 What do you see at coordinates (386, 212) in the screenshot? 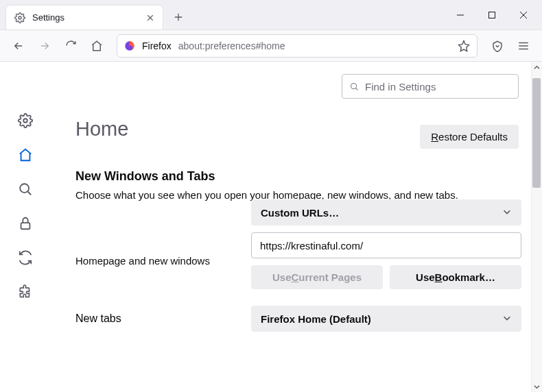
I see `homepage-select: Custom URLs…` at bounding box center [386, 212].